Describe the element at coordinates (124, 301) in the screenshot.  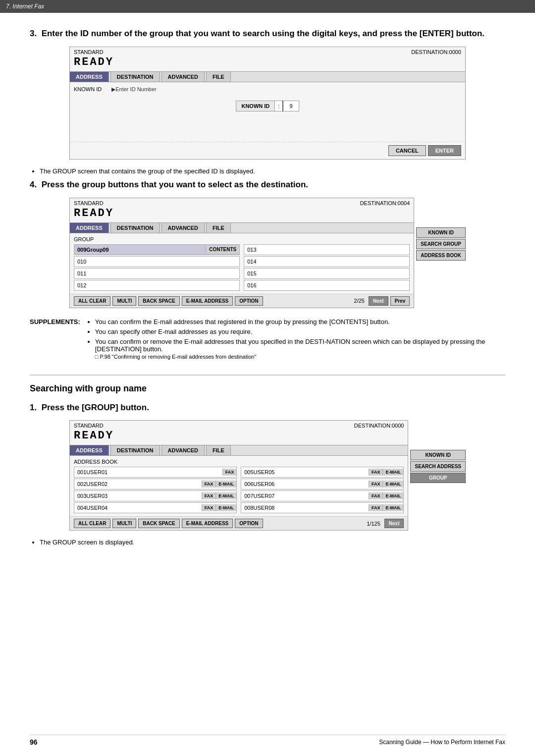
I see `multi-btn-1: MULTI` at that location.